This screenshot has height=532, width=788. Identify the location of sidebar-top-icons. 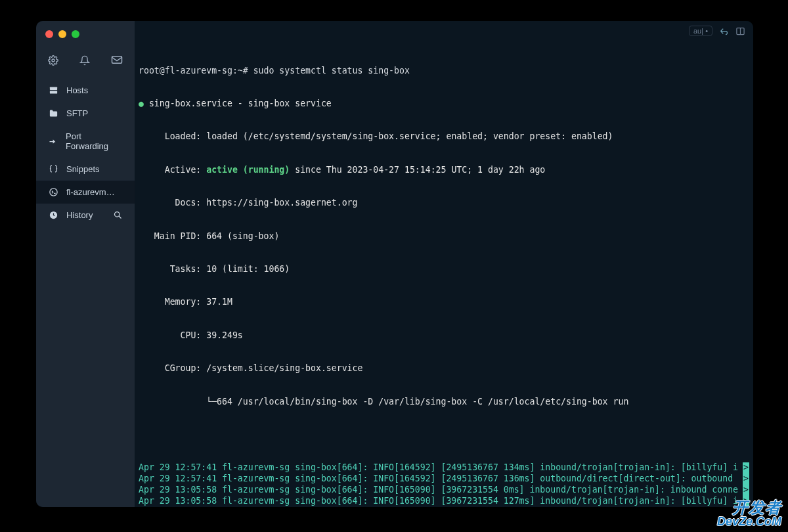
(85, 60).